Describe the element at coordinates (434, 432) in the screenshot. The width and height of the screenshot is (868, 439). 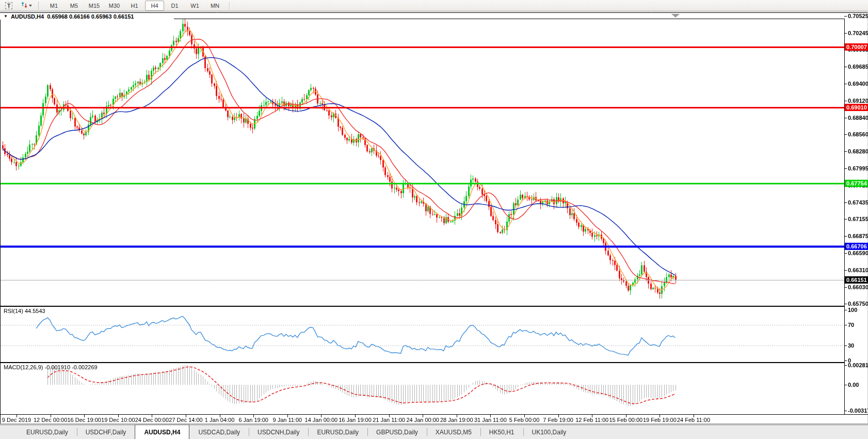
I see `chart-tab-bar: EURUSD,DailyUSDCHF,DailyAUDUSD,H4USDCAD,…` at that location.